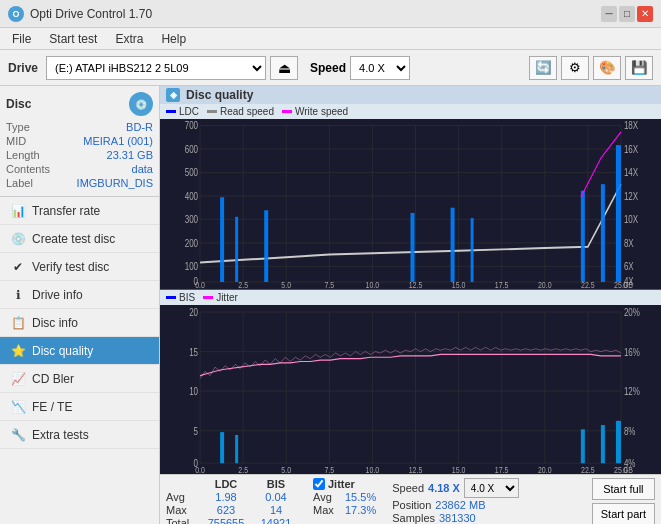 This screenshot has width=661, height=524. Describe the element at coordinates (287, 112) in the screenshot. I see `write-speed-dot` at that location.